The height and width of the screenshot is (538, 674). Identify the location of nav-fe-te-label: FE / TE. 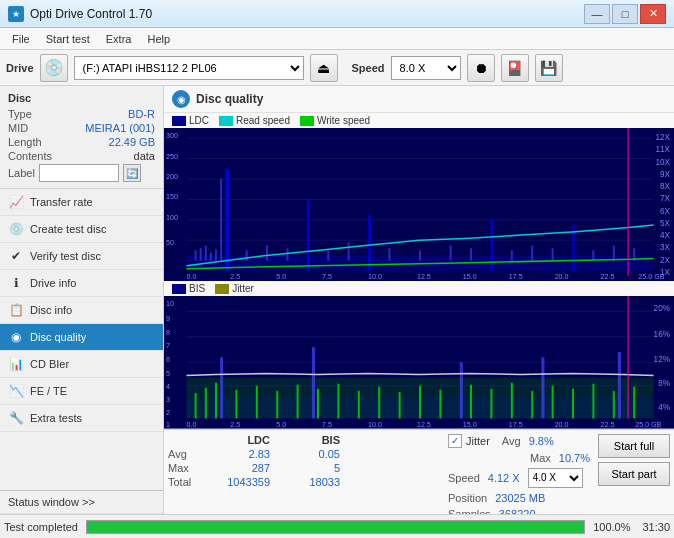
(48, 391).